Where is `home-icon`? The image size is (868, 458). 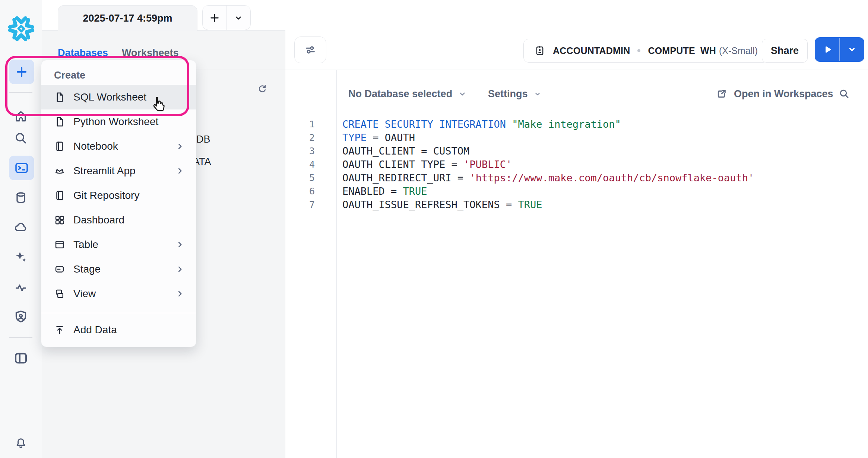
home-icon is located at coordinates (21, 116).